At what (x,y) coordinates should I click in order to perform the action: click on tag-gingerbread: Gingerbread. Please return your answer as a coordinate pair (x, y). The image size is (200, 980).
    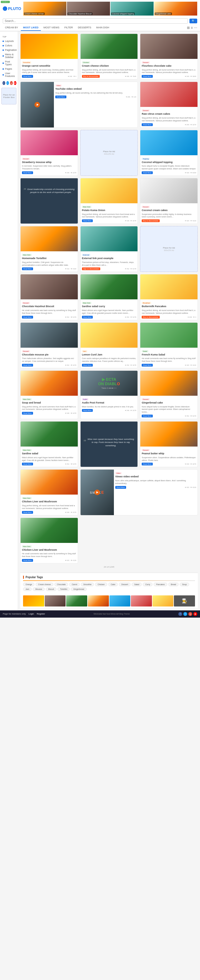
    Looking at the image, I should click on (79, 589).